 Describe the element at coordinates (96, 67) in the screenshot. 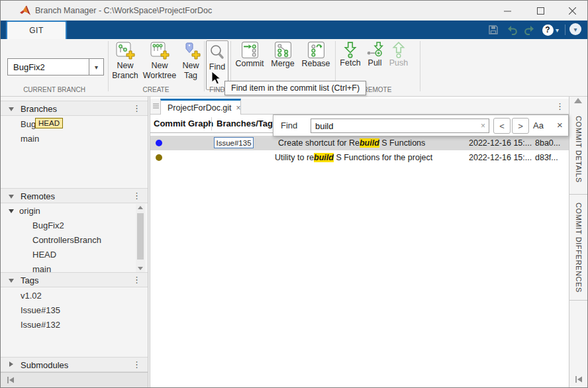

I see `combo-dropdown-button: ▾` at that location.